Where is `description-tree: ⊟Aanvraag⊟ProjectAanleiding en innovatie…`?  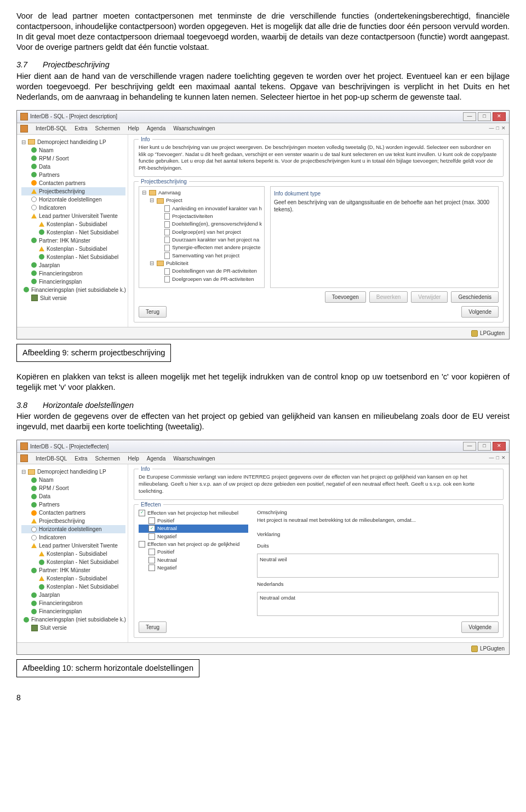
description-tree: ⊟Aanvraag⊟ProjectAanleiding en innovatie… is located at coordinates (202, 237).